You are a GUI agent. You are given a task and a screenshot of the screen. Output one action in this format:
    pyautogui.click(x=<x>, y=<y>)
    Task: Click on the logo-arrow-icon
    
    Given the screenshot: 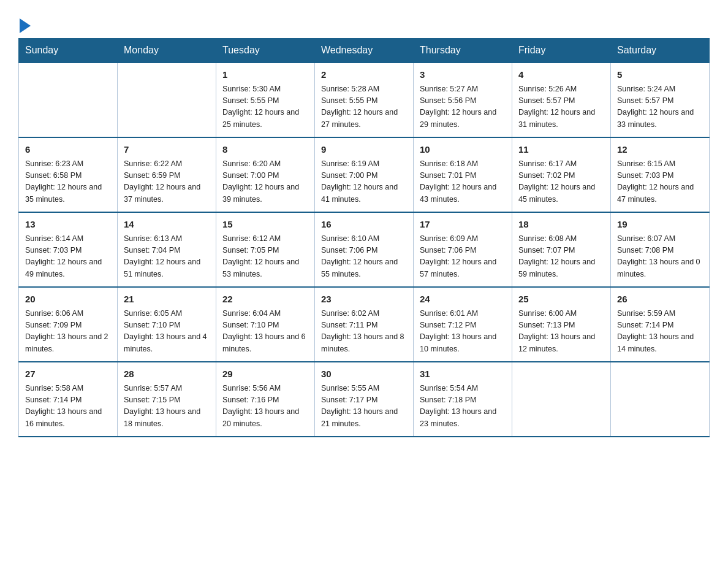 What is the action you would take?
    pyautogui.click(x=25, y=26)
    